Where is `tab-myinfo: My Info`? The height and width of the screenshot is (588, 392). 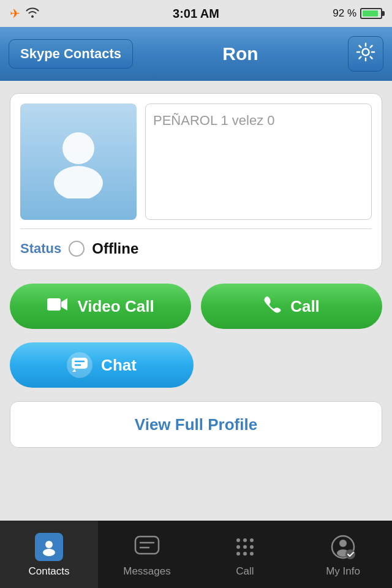
tab-myinfo: My Info is located at coordinates (343, 554).